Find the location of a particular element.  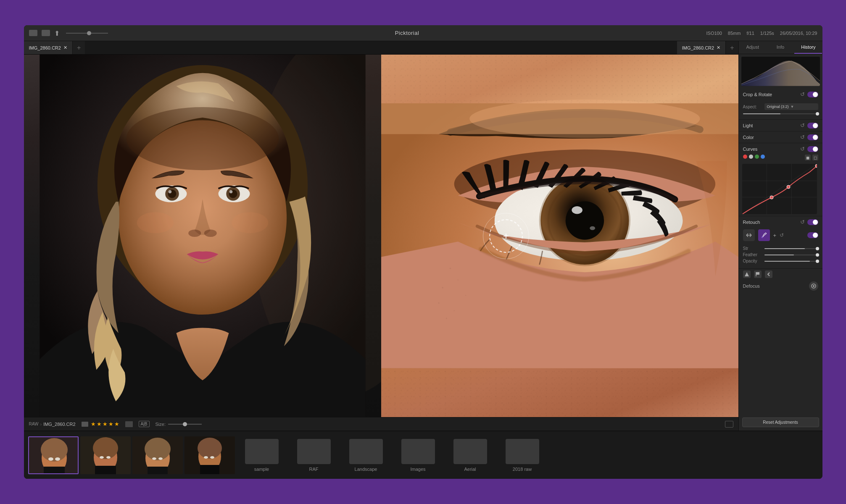

paint-tool-btn is located at coordinates (764, 235).